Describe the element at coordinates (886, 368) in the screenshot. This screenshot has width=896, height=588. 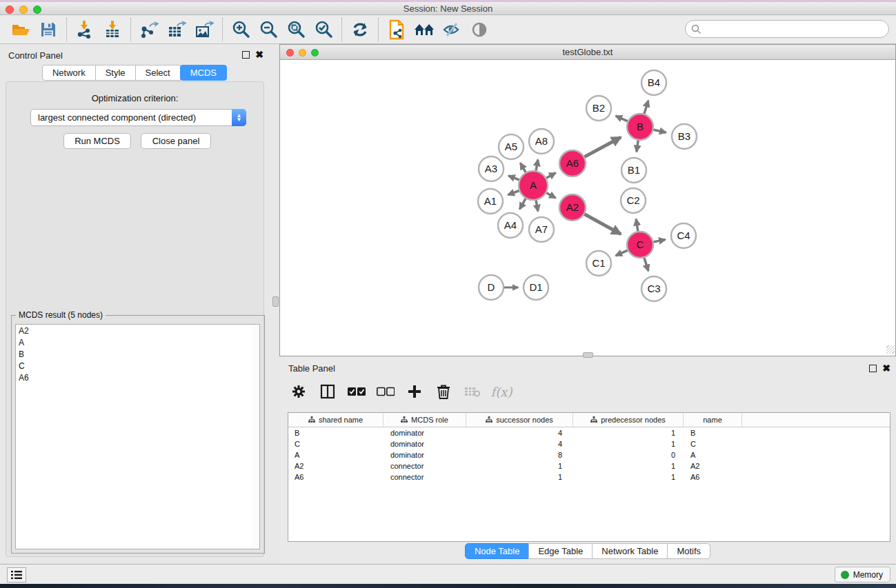
I see `close-table-panel-icon: ✖` at that location.